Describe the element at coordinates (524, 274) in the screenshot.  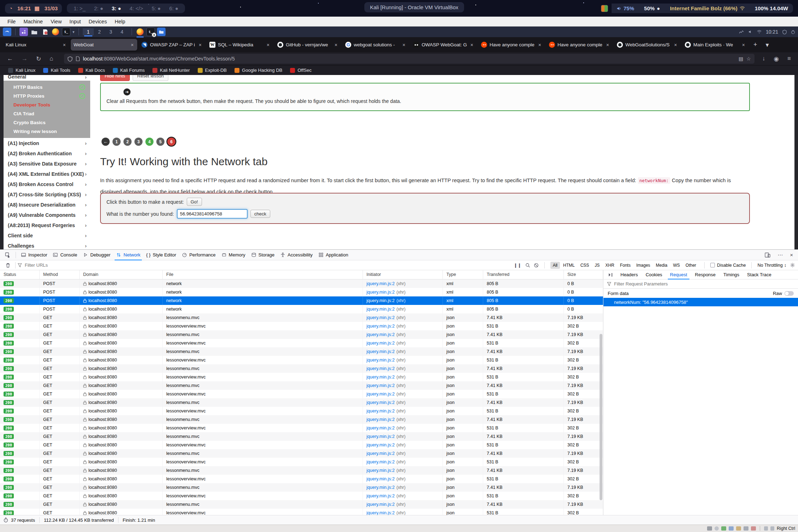
I see `column-header-transferred: Transferred` at that location.